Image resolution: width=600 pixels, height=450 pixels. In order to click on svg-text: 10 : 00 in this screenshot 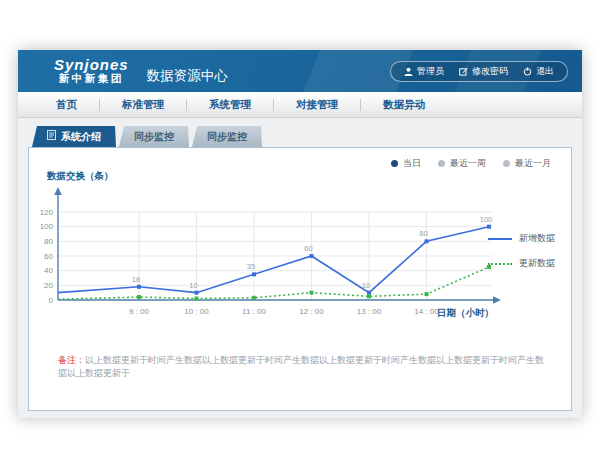, I will do `click(196, 312)`.